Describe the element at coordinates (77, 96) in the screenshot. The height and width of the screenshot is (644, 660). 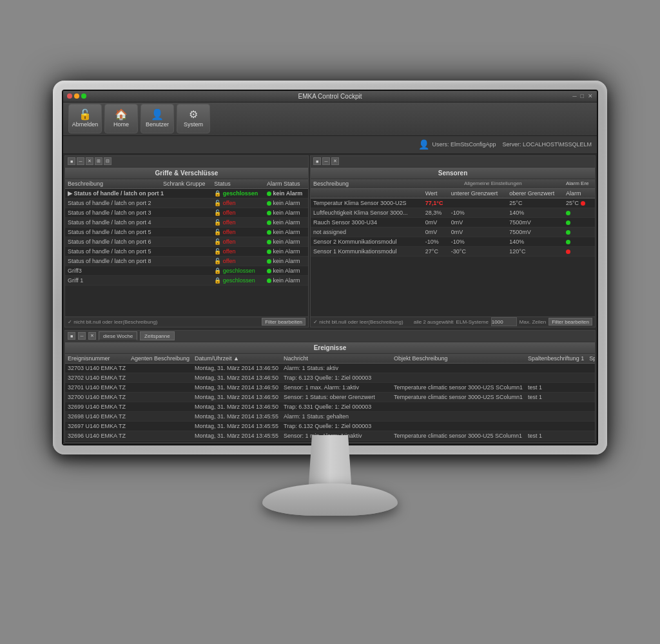
I see `minimize-dot` at that location.